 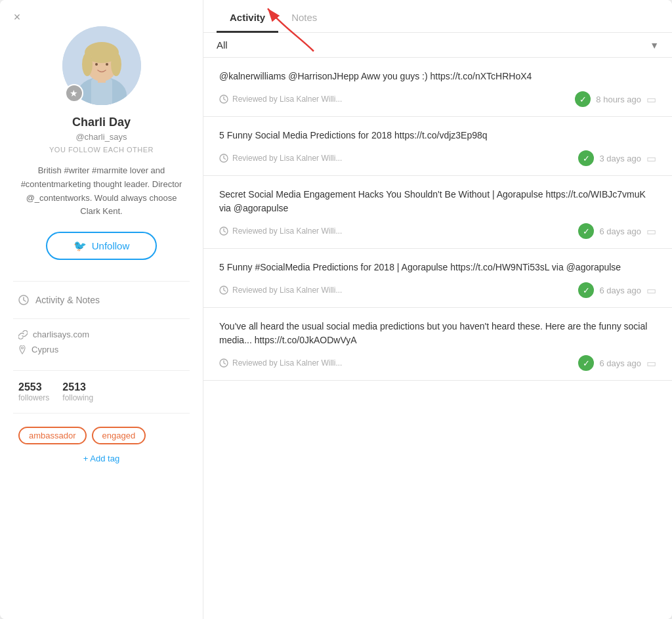 I want to click on stats-row: 2553 followers 2513 following, so click(x=101, y=392).